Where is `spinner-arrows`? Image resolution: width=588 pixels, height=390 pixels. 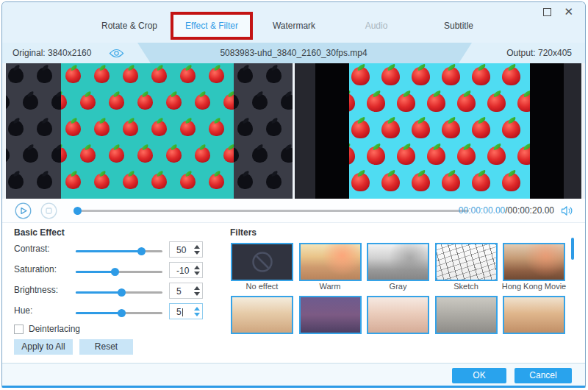
spinner-arrows is located at coordinates (197, 270).